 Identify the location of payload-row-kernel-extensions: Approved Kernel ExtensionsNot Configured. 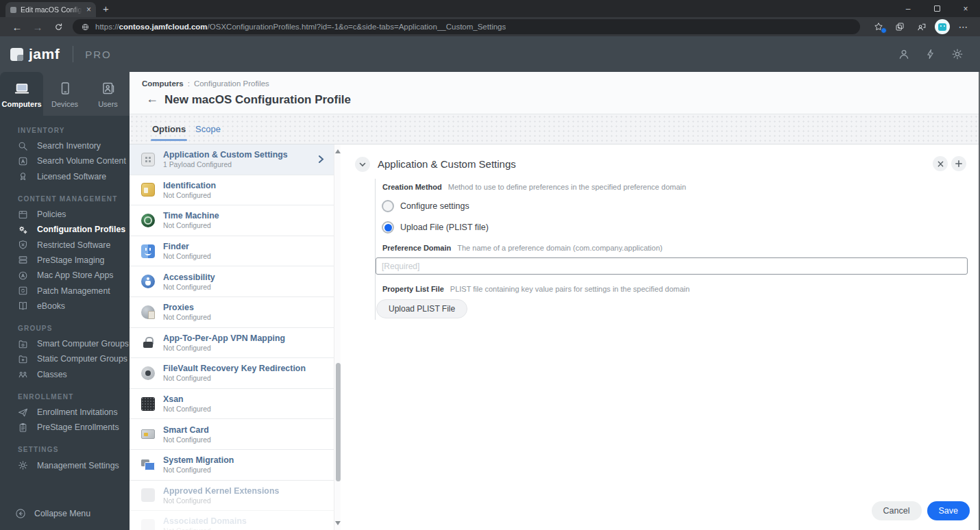
(232, 496).